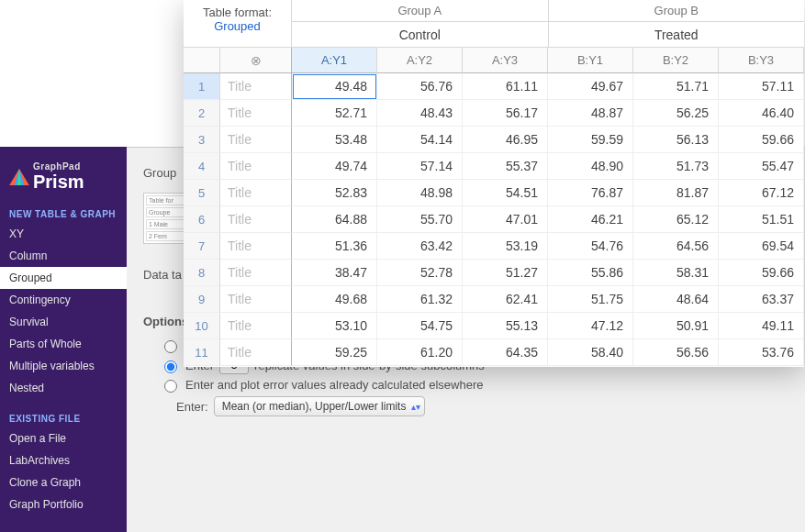 The height and width of the screenshot is (532, 805). Describe the element at coordinates (63, 278) in the screenshot. I see `sidebar-item-grouped: Grouped` at that location.